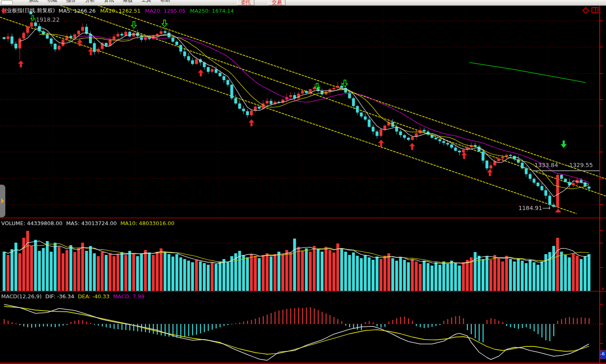  What do you see at coordinates (88, 223) in the screenshot?
I see `volume-header: VOLUME: 44339808.00MA5: 43013724.00MA10:…` at bounding box center [88, 223].